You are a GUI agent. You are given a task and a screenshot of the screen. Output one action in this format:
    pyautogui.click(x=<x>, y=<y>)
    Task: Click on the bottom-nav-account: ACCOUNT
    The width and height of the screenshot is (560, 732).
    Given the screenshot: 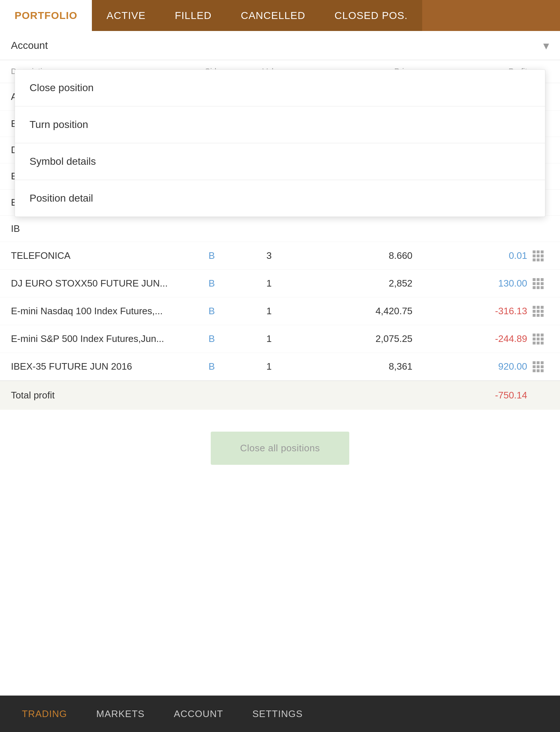 What is the action you would take?
    pyautogui.click(x=199, y=714)
    